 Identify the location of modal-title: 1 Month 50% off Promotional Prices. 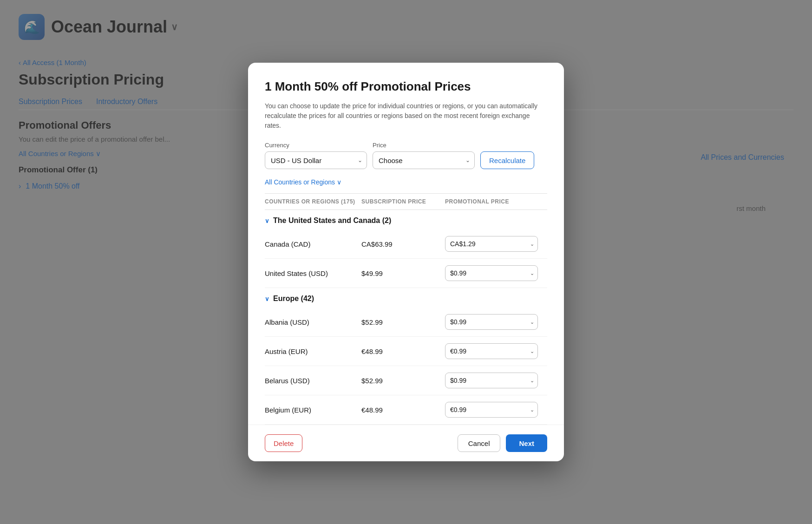
(406, 86).